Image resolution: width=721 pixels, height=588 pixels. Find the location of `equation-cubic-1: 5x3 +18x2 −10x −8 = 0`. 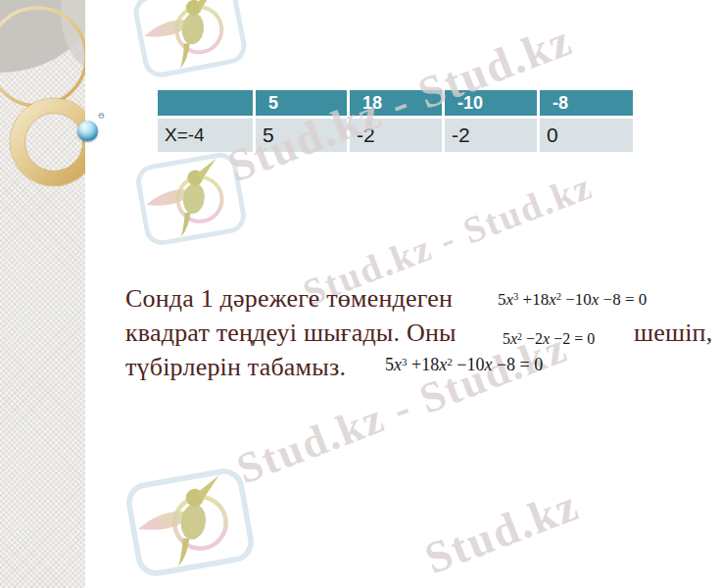

equation-cubic-1: 5x3 +18x2 −10x −8 = 0 is located at coordinates (572, 300).